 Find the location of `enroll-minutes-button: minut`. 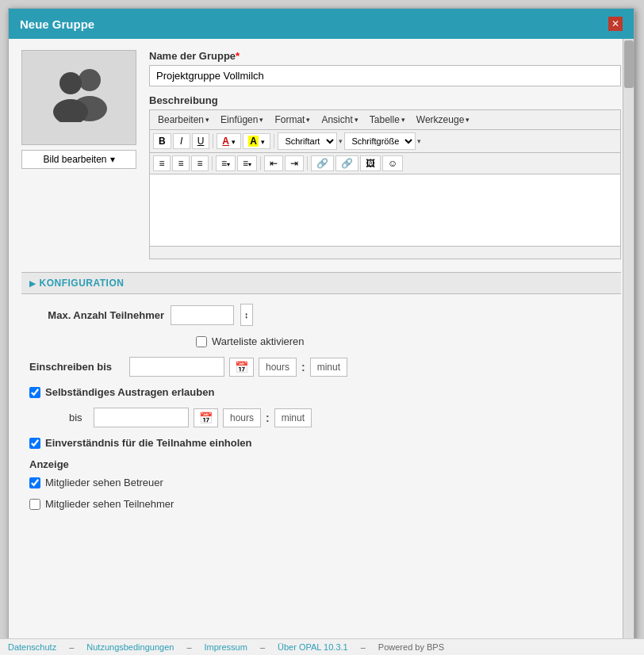

enroll-minutes-button: minut is located at coordinates (328, 367).